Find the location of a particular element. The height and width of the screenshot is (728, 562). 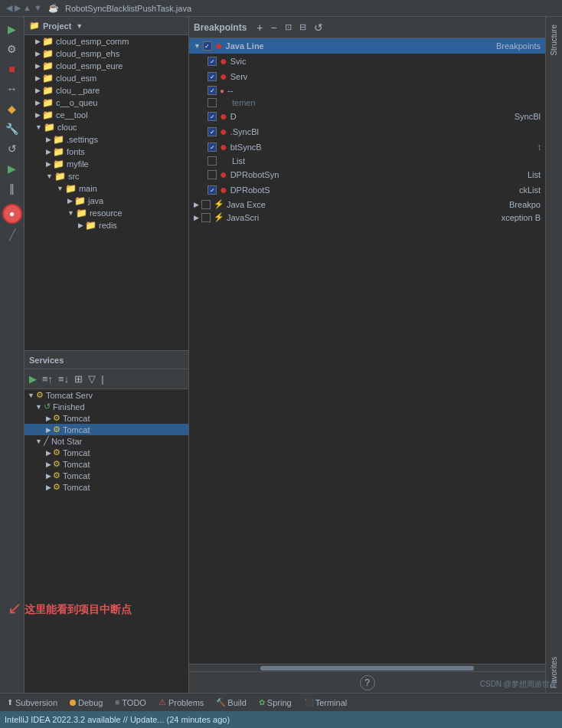

bp-group-java-line: ▼ ● Java Line Breakpoints is located at coordinates (368, 46).